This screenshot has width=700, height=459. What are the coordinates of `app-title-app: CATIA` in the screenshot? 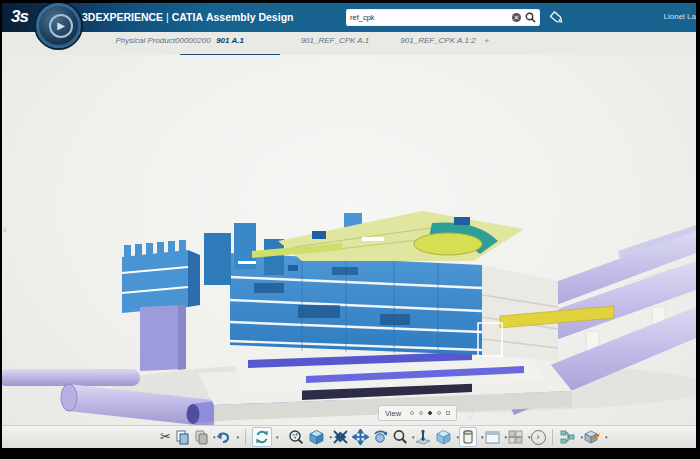 It's located at (188, 17).